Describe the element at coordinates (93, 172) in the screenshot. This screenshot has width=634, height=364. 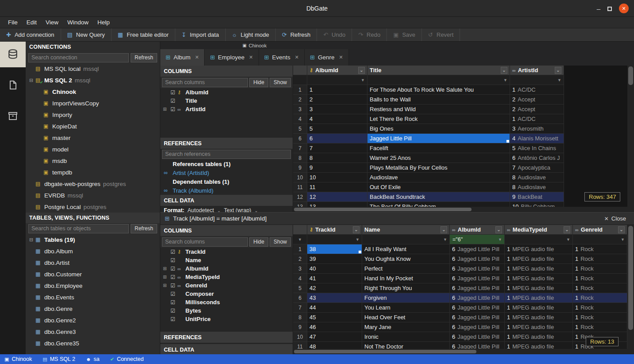
I see `connection-tree-item: ▣ tempdb` at that location.